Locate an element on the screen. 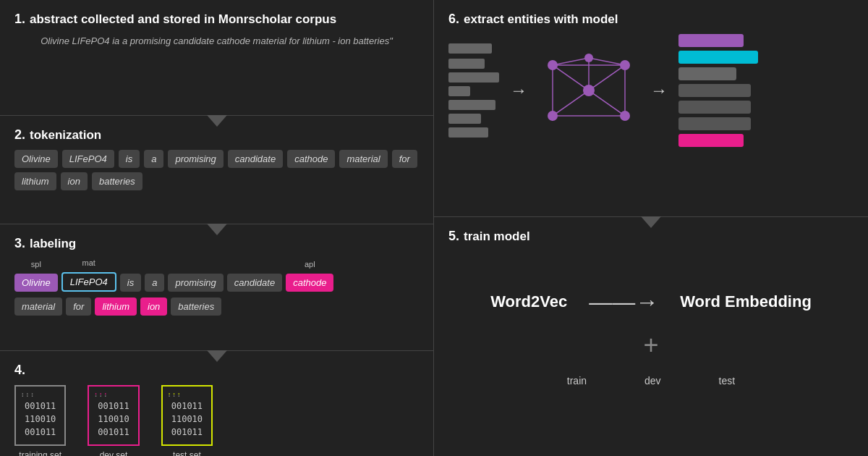  test-label: test set is located at coordinates (187, 453).